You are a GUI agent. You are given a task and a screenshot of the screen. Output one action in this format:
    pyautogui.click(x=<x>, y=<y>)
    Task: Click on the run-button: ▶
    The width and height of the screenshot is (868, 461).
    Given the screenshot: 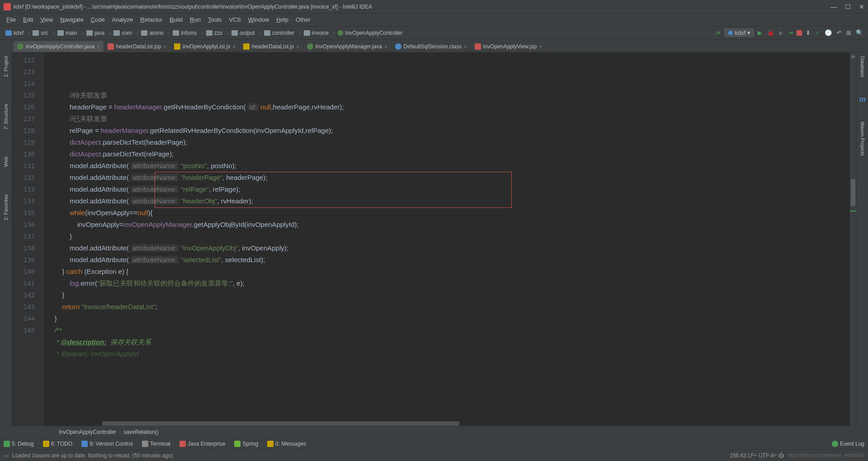 What is the action you would take?
    pyautogui.click(x=760, y=33)
    